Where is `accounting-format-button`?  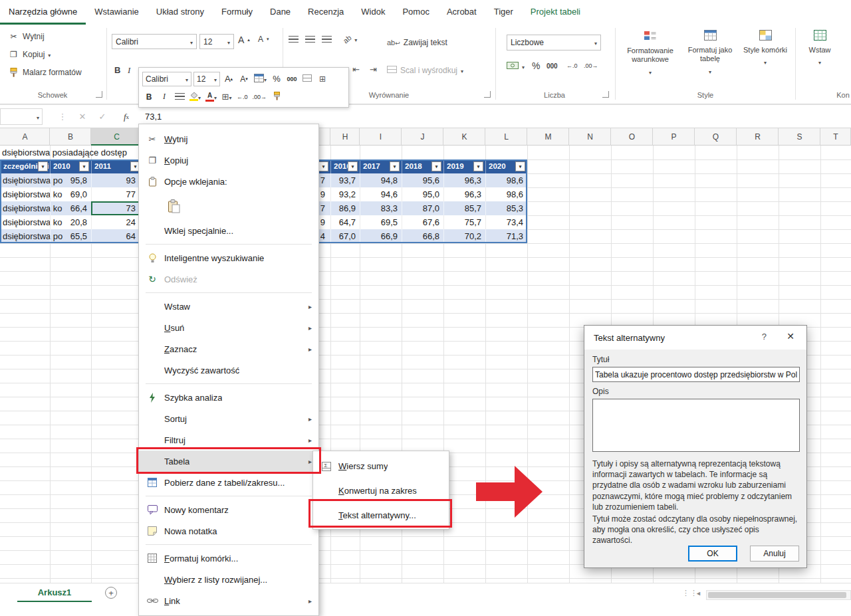 accounting-format-button is located at coordinates (516, 66).